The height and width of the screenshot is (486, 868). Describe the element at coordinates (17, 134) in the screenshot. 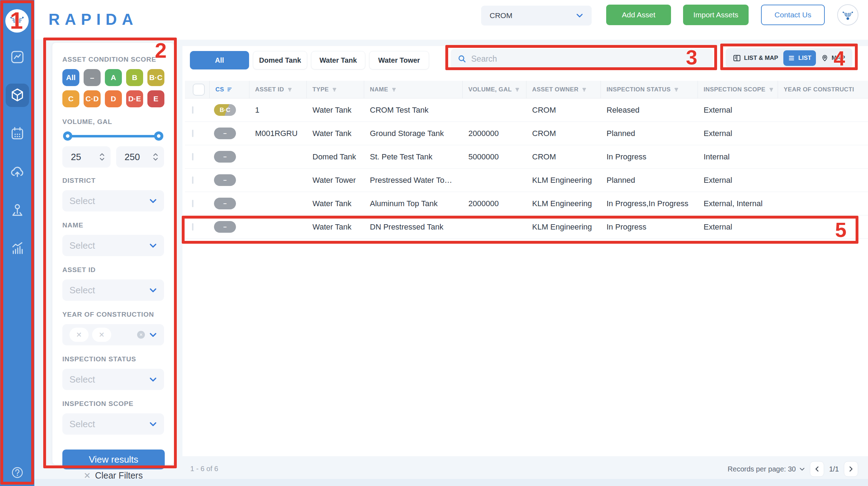

I see `sidebar-item-calendar` at that location.